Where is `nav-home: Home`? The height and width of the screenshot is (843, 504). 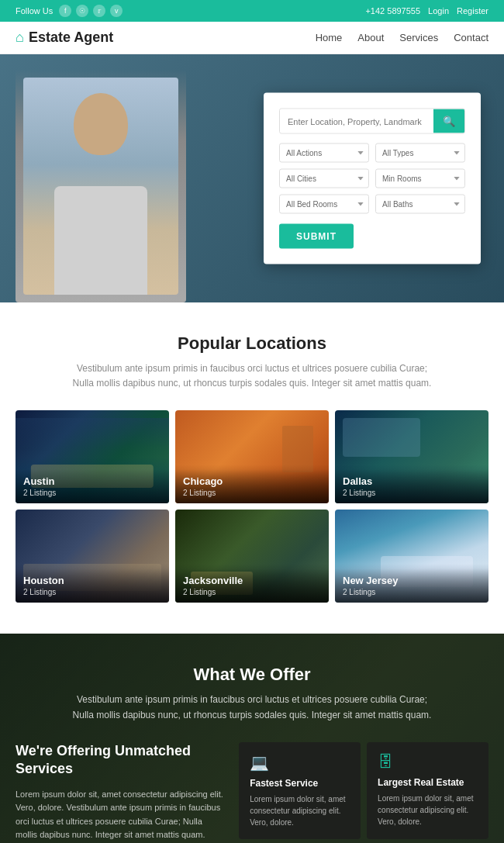 nav-home: Home is located at coordinates (329, 37).